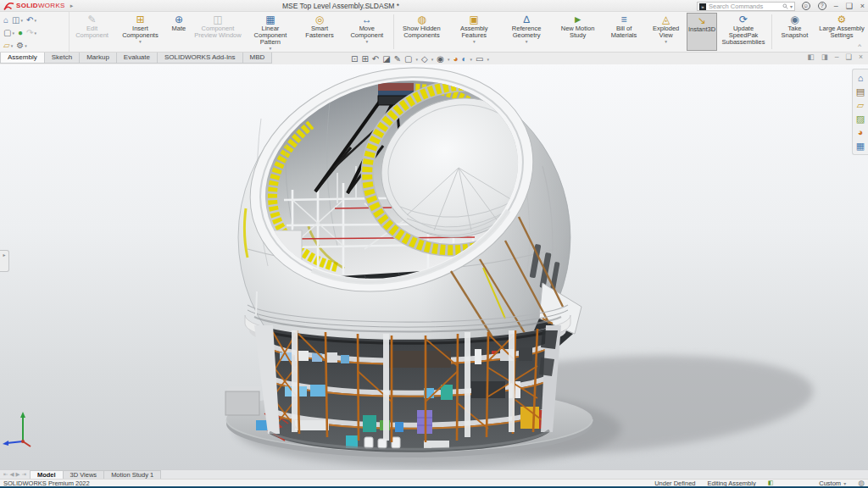 This screenshot has height=488, width=868. Describe the element at coordinates (141, 32) in the screenshot. I see `ribbon-button-insert-components: ⊞Insert Components▾` at that location.